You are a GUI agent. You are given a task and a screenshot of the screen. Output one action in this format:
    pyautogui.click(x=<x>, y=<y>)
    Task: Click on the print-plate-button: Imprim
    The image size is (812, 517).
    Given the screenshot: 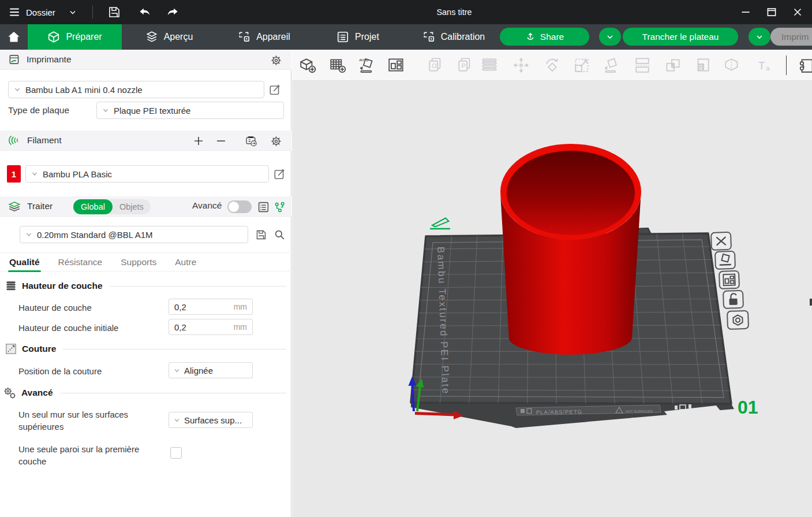 What is the action you would take?
    pyautogui.click(x=791, y=37)
    